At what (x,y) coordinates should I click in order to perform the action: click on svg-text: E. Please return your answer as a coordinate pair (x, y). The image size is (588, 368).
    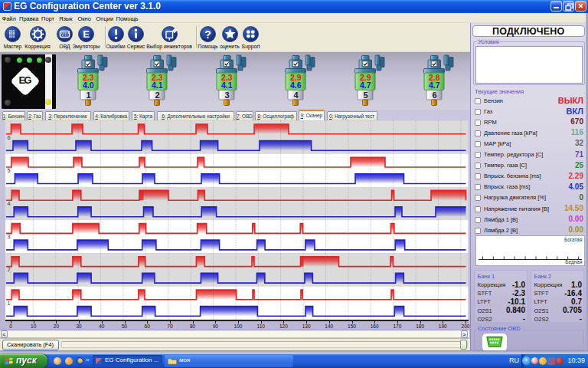
    Looking at the image, I should click on (86, 34).